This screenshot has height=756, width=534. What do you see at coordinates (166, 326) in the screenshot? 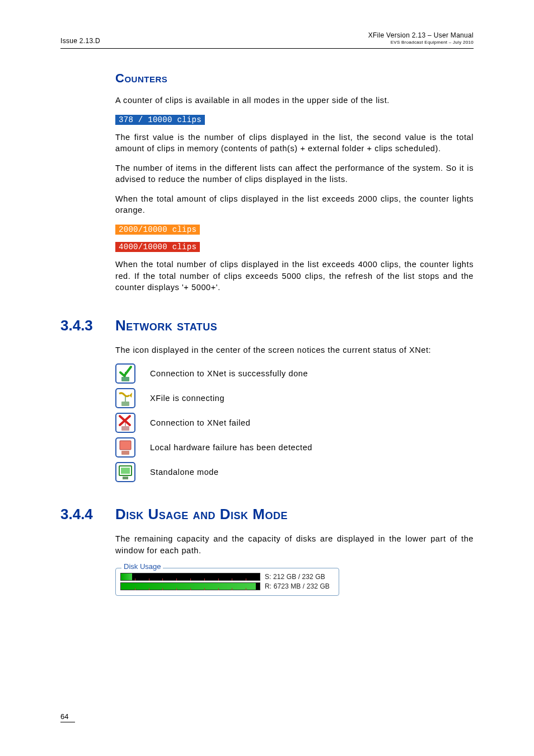
I see `heading-title: Network status` at bounding box center [166, 326].